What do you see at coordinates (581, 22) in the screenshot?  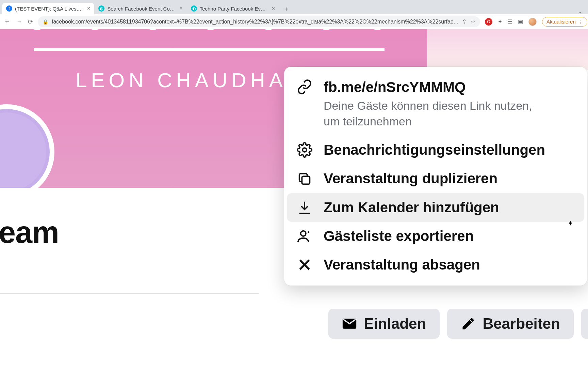 I see `kebab-icon: ⋮` at bounding box center [581, 22].